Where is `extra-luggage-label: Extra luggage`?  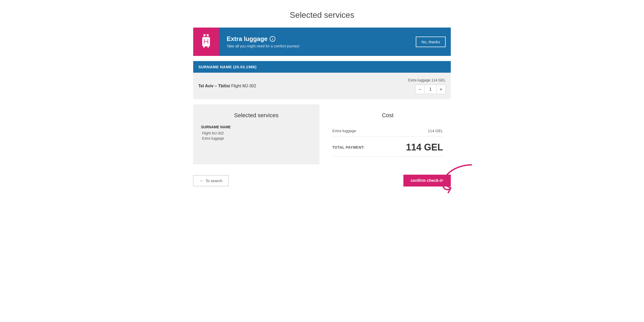 extra-luggage-label: Extra luggage is located at coordinates (344, 131).